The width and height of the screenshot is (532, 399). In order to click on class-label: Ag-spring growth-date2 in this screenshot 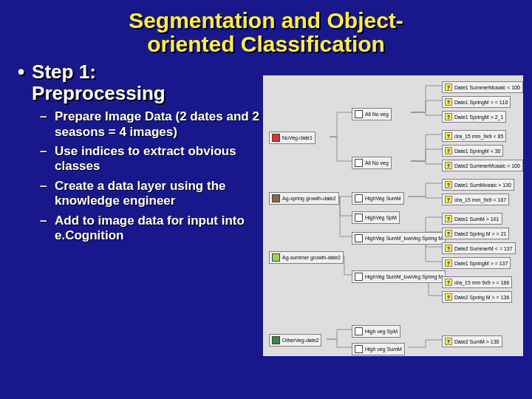, I will do `click(309, 198)`.